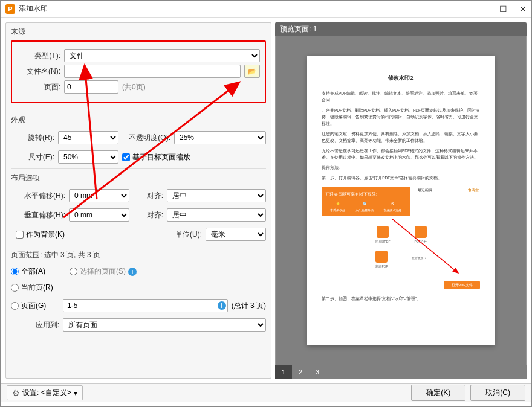 The width and height of the screenshot is (532, 407). What do you see at coordinates (473, 190) in the screenshot?
I see `clear-button: 🗑清空` at bounding box center [473, 190].